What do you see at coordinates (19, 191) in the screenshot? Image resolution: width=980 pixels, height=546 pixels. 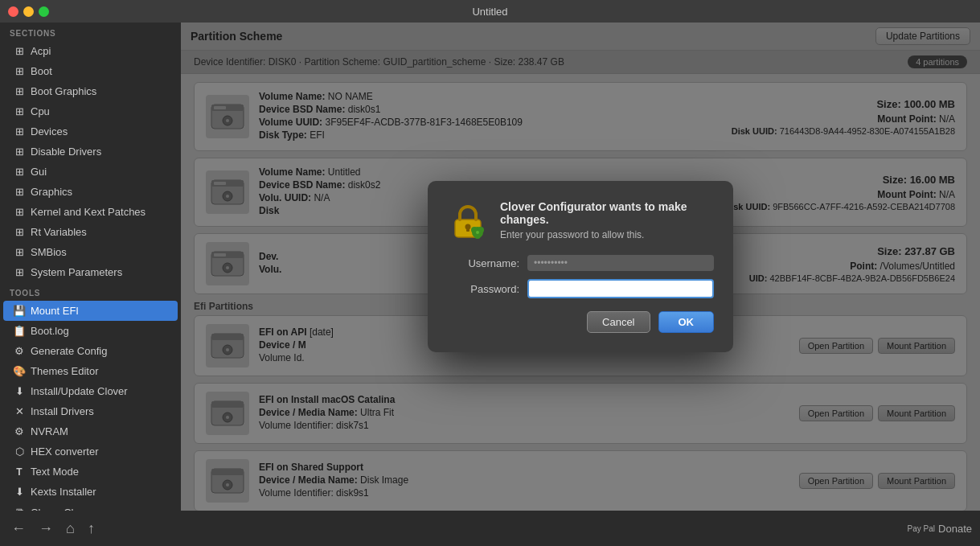 I see `graphics-icon: ⊞` at bounding box center [19, 191].